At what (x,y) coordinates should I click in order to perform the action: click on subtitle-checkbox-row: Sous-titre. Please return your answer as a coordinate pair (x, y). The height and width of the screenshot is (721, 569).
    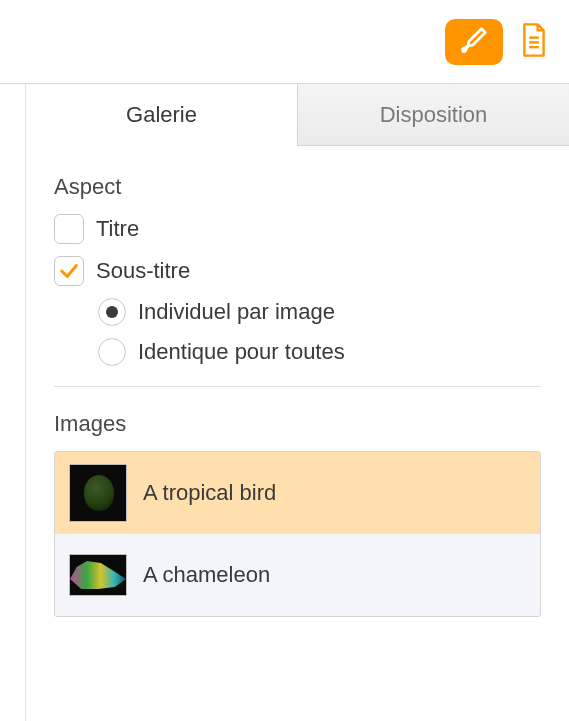
    Looking at the image, I should click on (298, 271).